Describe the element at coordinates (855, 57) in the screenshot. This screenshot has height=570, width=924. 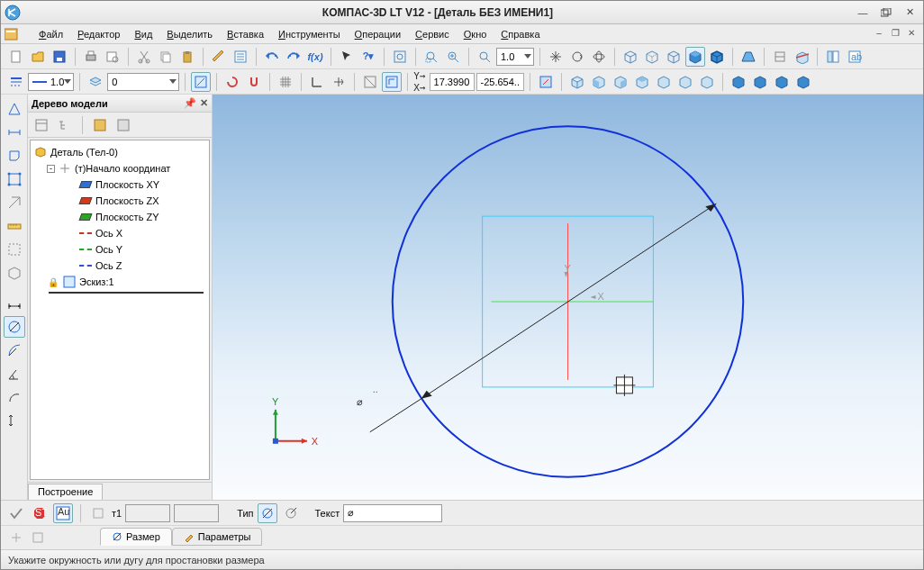
I see `vars-button: ab` at that location.